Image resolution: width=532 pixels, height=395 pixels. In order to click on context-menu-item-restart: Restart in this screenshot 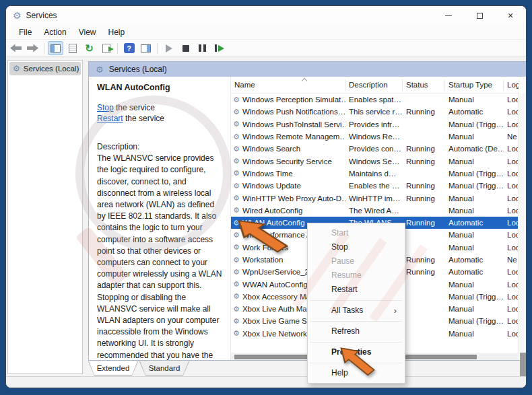, I will do `click(356, 289)`.